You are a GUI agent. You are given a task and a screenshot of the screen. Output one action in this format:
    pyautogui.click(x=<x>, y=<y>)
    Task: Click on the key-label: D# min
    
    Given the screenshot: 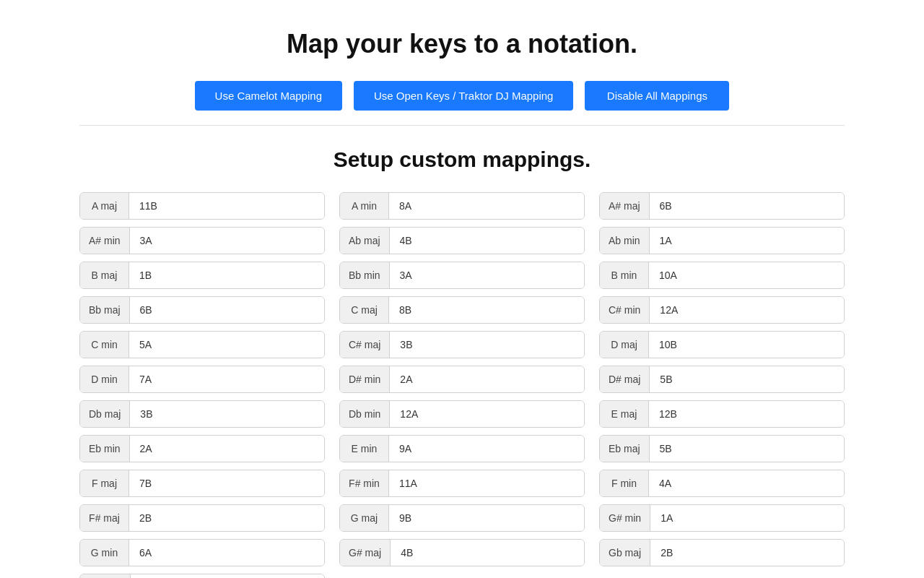 What is the action you would take?
    pyautogui.click(x=365, y=379)
    